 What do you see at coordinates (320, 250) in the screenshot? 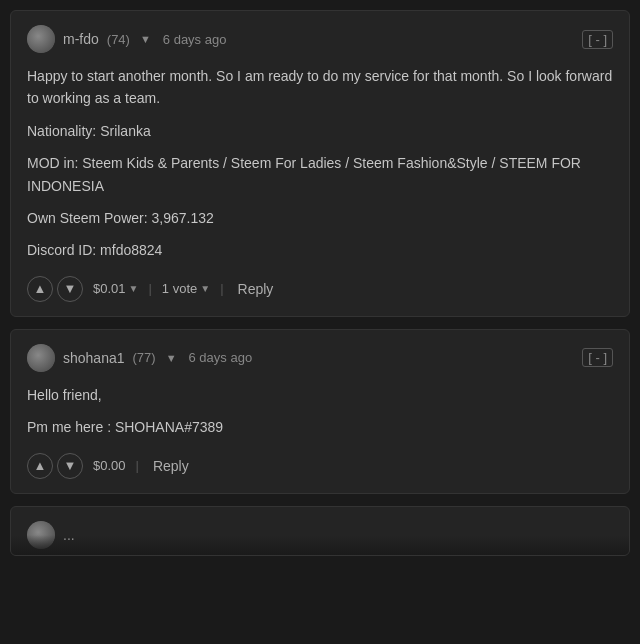
I see `body-paragraph-1-4: Discord ID: mfdo8824` at bounding box center [320, 250].